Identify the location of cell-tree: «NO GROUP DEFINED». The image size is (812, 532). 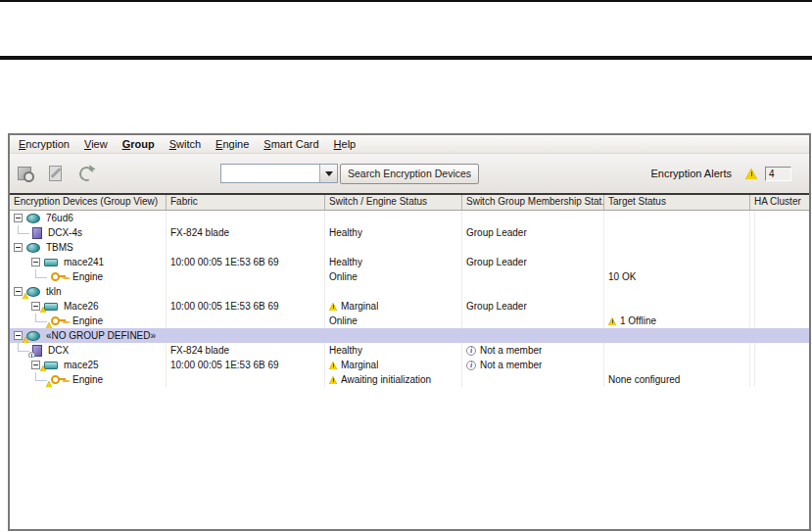
(88, 335).